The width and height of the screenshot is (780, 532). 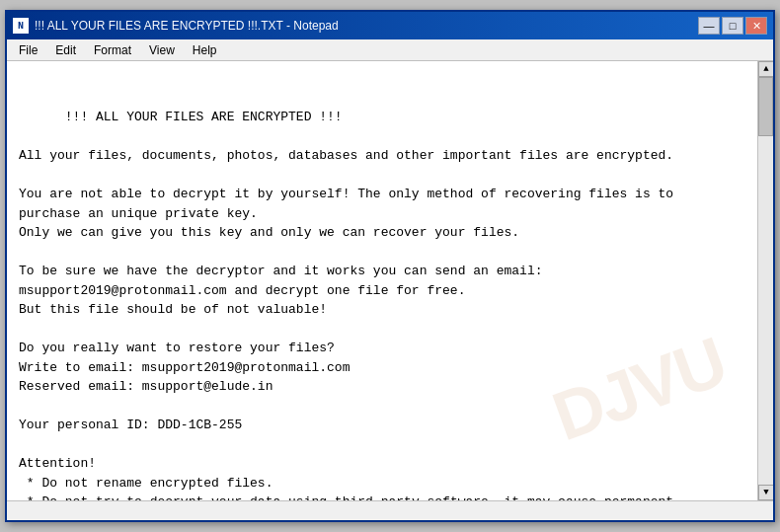 What do you see at coordinates (205, 50) in the screenshot?
I see `menu-help: Help` at bounding box center [205, 50].